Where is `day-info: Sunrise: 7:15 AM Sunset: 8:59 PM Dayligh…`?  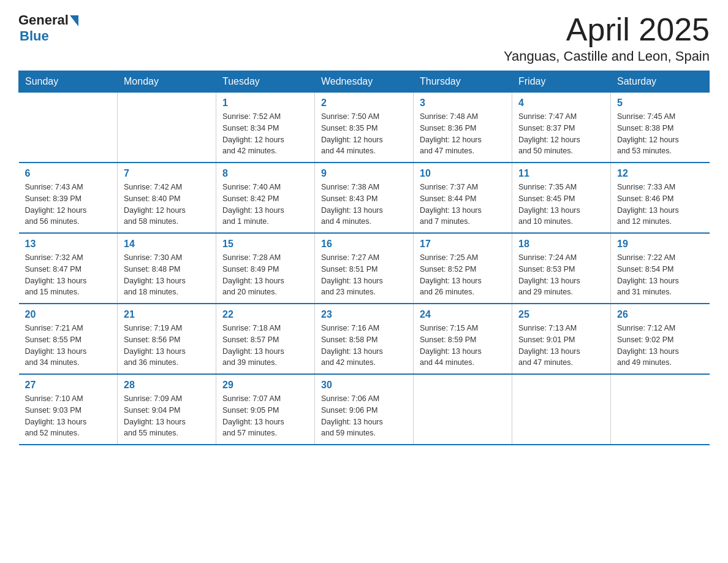
day-info: Sunrise: 7:15 AM Sunset: 8:59 PM Dayligh… is located at coordinates (463, 346).